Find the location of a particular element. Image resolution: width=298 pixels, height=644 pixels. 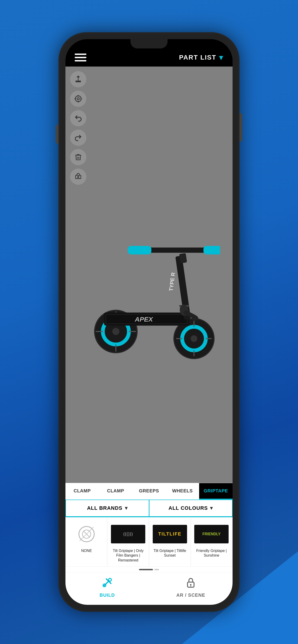

tab-clamp-2: CLAMP is located at coordinates (116, 491).